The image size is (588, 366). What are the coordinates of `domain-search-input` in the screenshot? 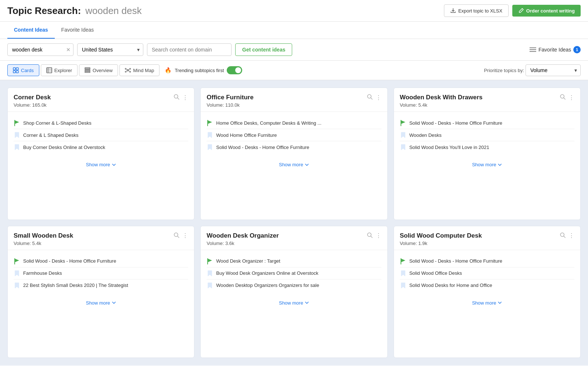 It's located at (189, 50).